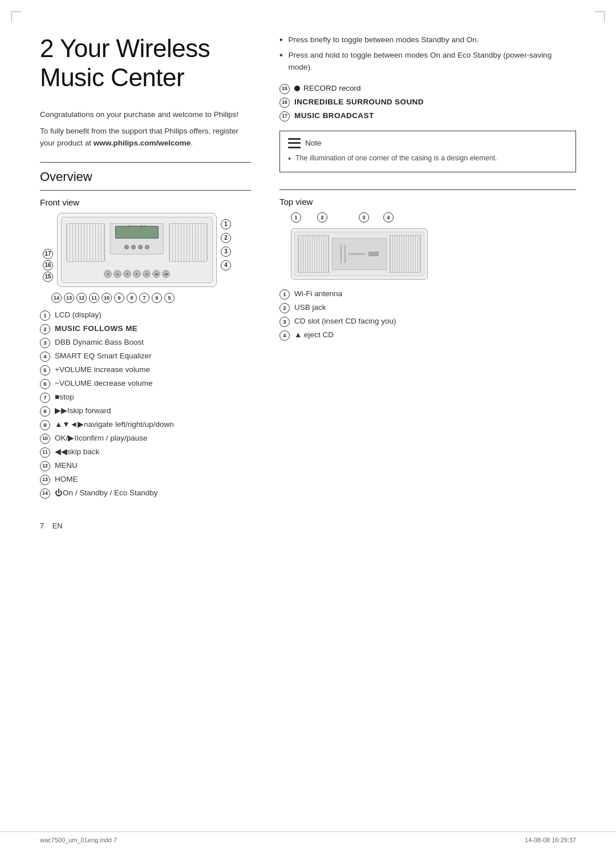 This screenshot has width=616, height=848. I want to click on footer-date: 14-08-08 16:29:37, so click(550, 840).